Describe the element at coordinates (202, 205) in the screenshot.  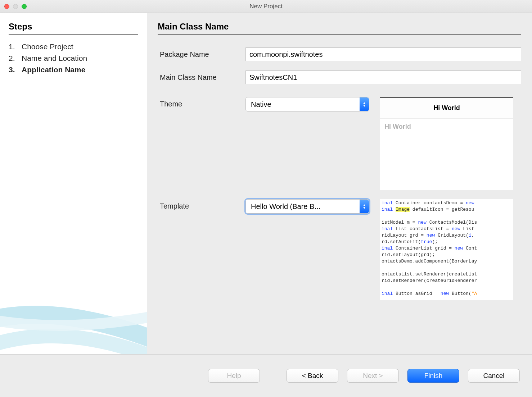
I see `template-label: Template` at that location.